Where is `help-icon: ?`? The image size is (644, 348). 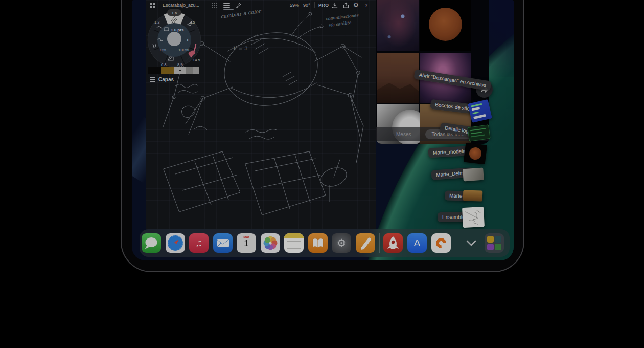 help-icon: ? is located at coordinates (366, 5).